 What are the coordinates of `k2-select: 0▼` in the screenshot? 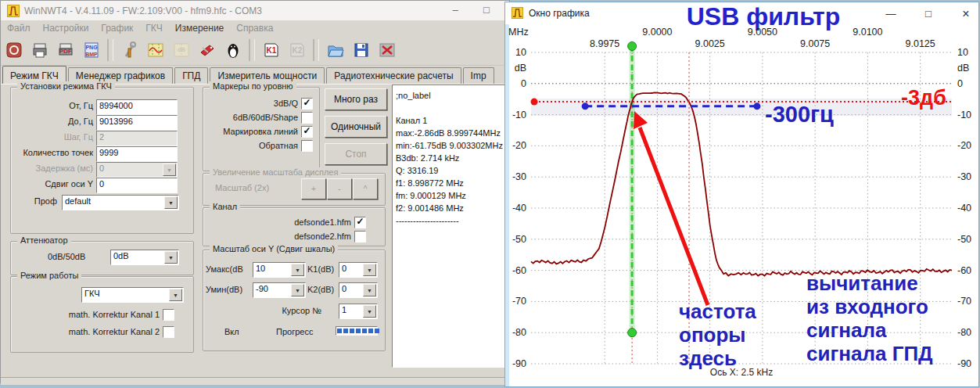 It's located at (358, 290).